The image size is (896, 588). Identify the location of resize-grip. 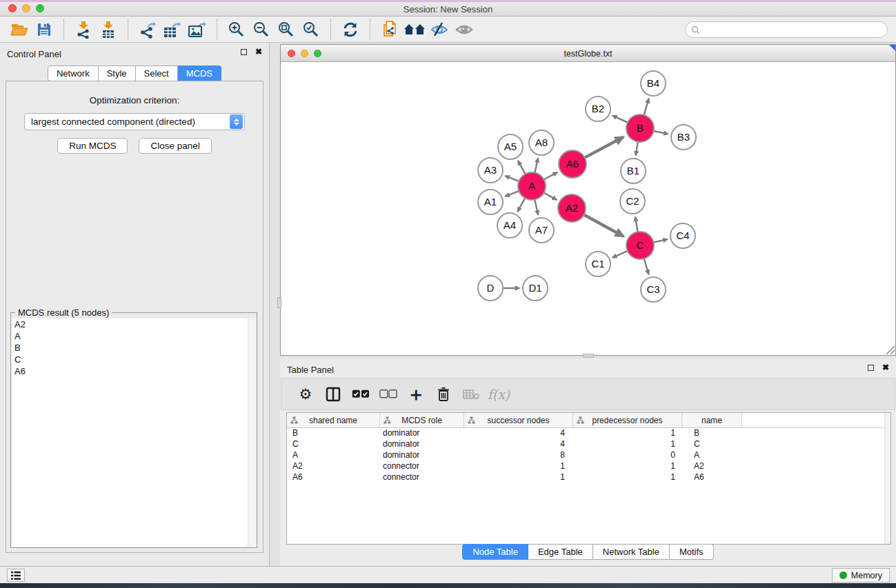
(890, 350).